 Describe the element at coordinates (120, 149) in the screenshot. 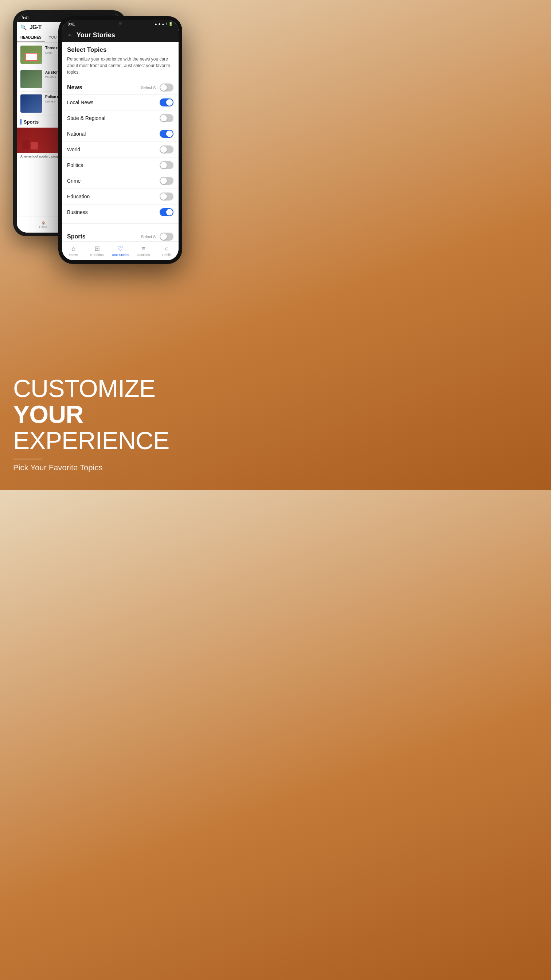

I see `topic-world: World` at that location.